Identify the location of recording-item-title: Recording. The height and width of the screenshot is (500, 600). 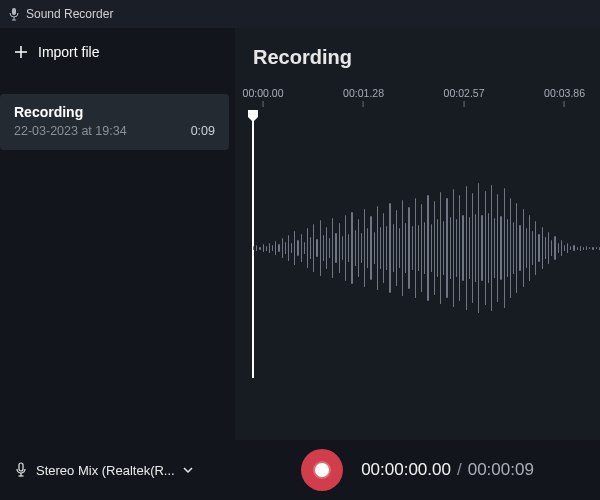
(114, 112).